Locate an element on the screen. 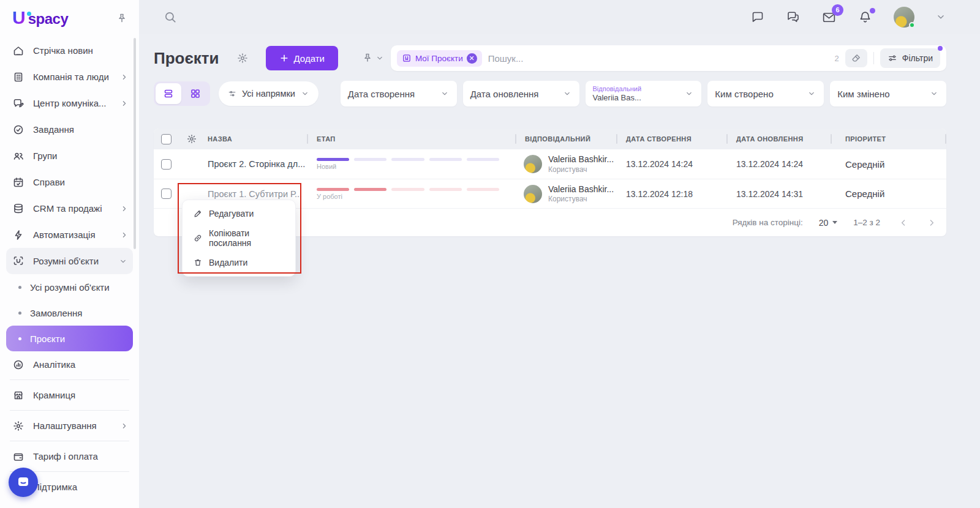  saved-filter-chip: Мої Проєкти ✕ is located at coordinates (440, 59).